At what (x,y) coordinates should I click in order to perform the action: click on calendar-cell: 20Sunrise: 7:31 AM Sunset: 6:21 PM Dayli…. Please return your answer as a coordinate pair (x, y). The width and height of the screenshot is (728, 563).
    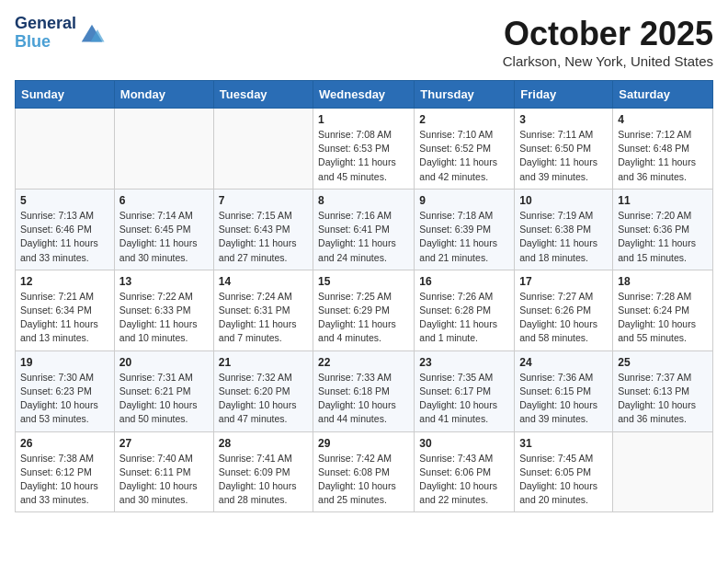
    Looking at the image, I should click on (164, 391).